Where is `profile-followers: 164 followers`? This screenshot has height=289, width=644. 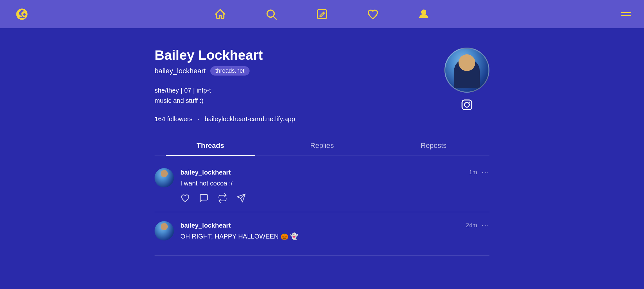 profile-followers: 164 followers is located at coordinates (174, 119).